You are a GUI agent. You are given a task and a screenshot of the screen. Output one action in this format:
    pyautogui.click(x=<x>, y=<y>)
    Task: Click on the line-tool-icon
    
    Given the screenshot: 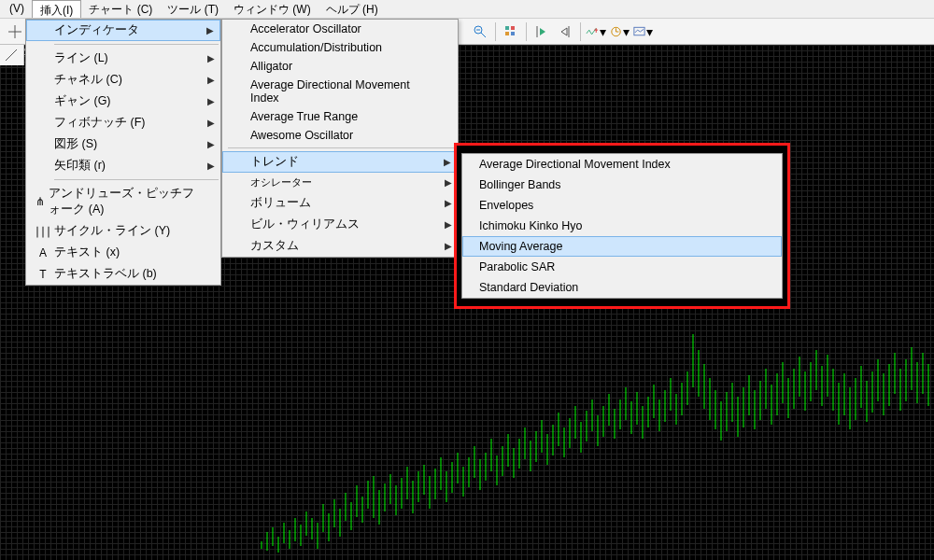 What is the action you would take?
    pyautogui.click(x=11, y=55)
    